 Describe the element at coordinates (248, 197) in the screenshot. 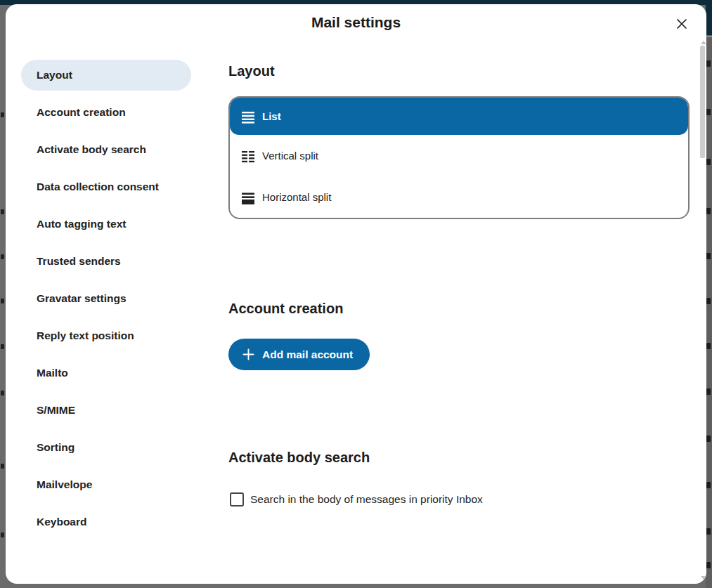

I see `horizontal-split-icon` at that location.